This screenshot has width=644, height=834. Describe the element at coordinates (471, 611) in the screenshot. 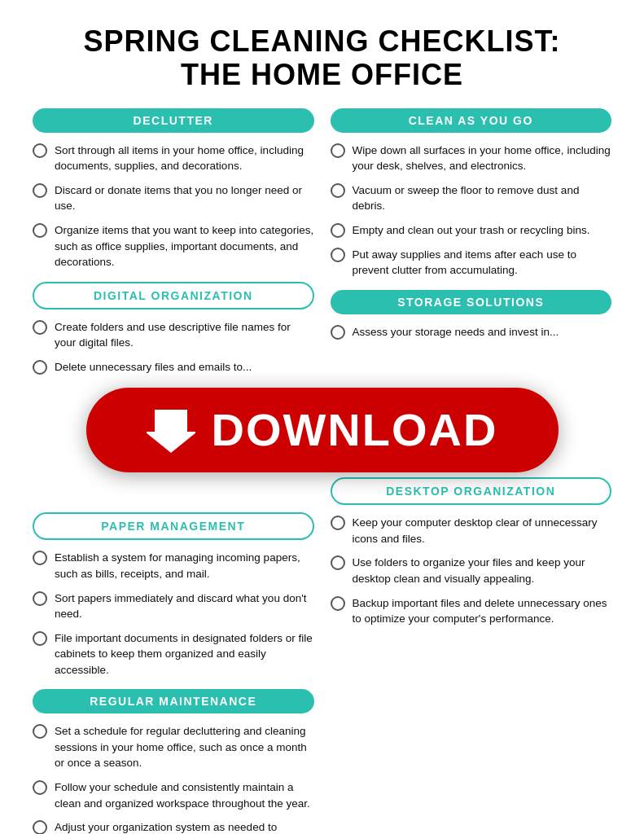

I see `list-item: Backup important files and delete unnece…` at that location.